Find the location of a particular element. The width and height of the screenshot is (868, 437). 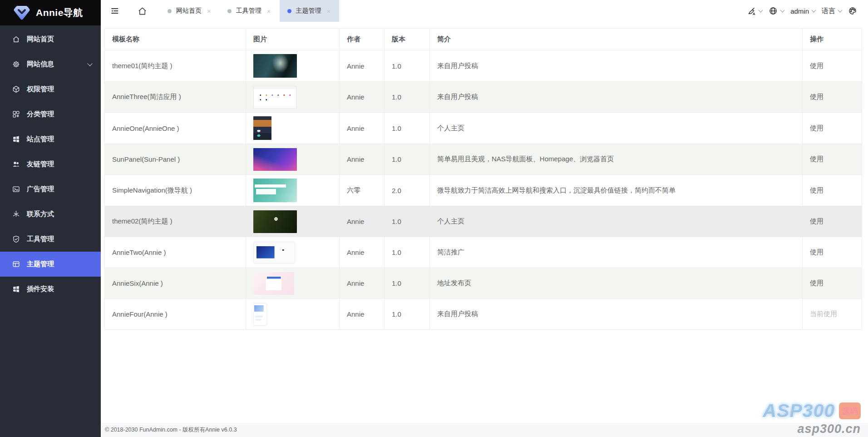

fold-sidebar-icon is located at coordinates (114, 11).